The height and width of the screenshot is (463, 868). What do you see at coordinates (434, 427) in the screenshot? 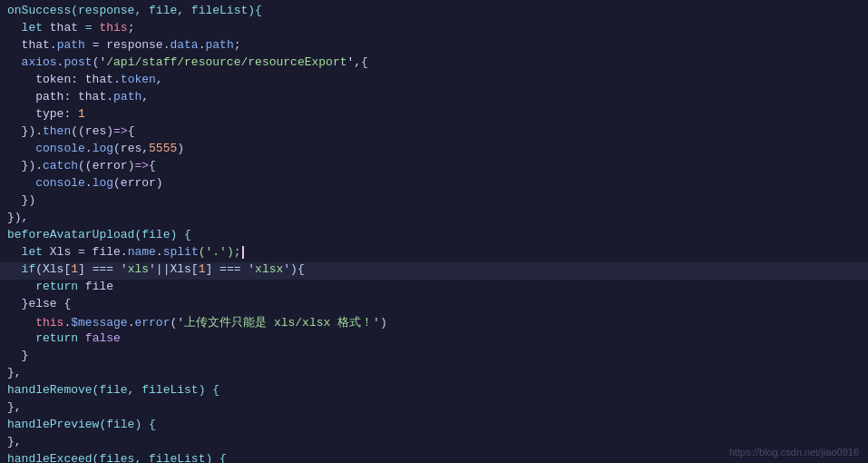
I see `code-line: handlePreview(file) {` at bounding box center [434, 427].